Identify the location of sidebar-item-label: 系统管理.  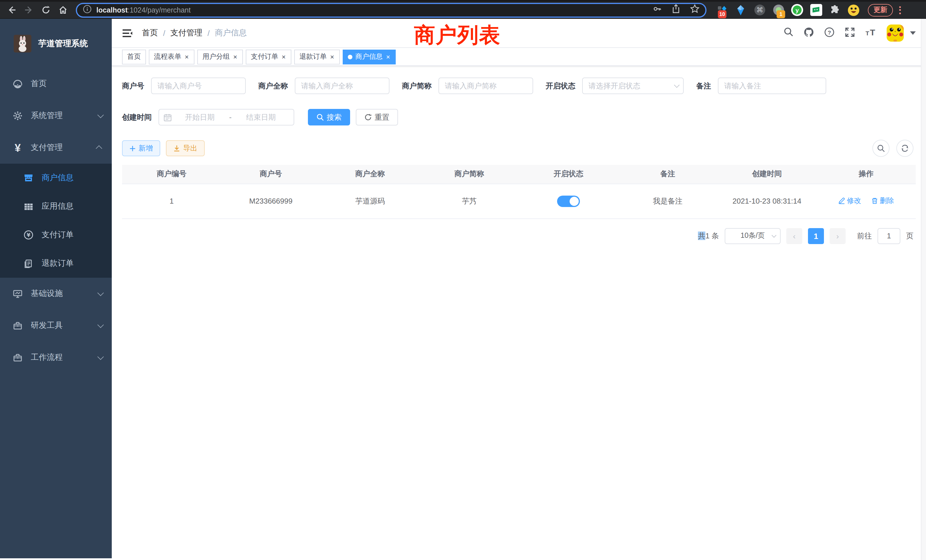
(47, 116).